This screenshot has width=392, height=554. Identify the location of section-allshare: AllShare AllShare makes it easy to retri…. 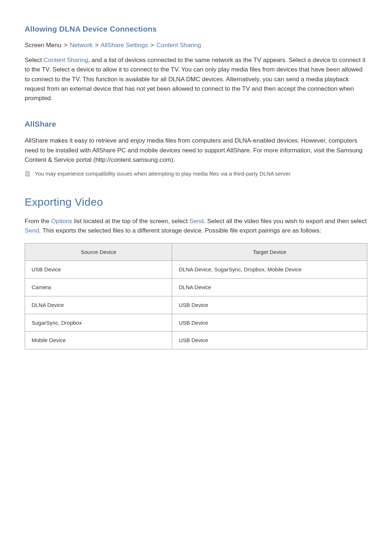
(196, 149).